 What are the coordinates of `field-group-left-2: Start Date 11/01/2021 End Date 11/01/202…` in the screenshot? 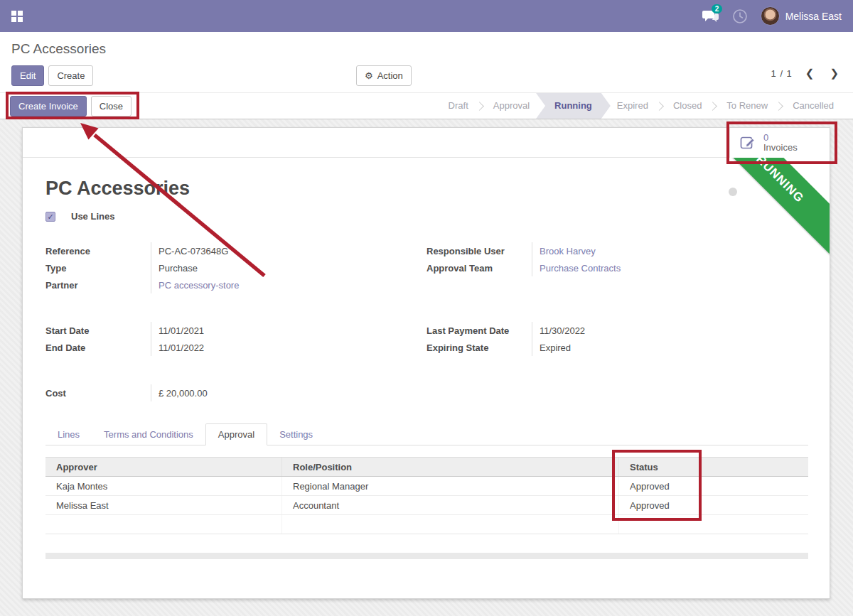 It's located at (213, 339).